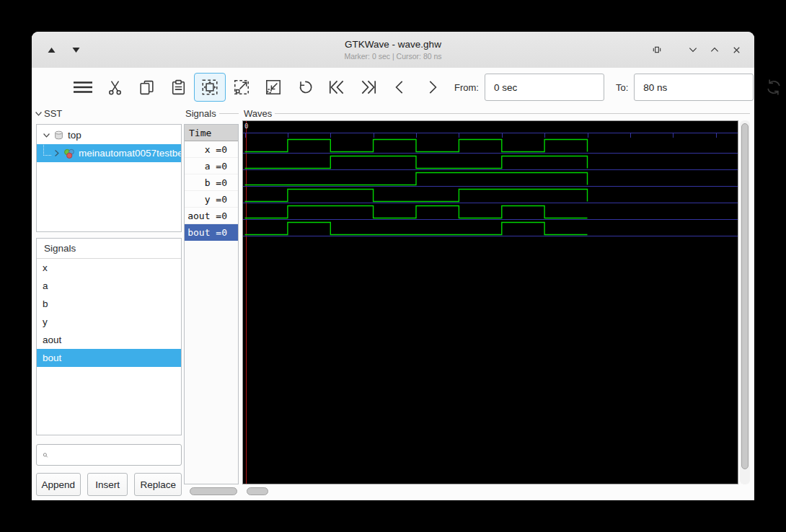 The image size is (786, 532). Describe the element at coordinates (305, 87) in the screenshot. I see `undo-icon` at that location.